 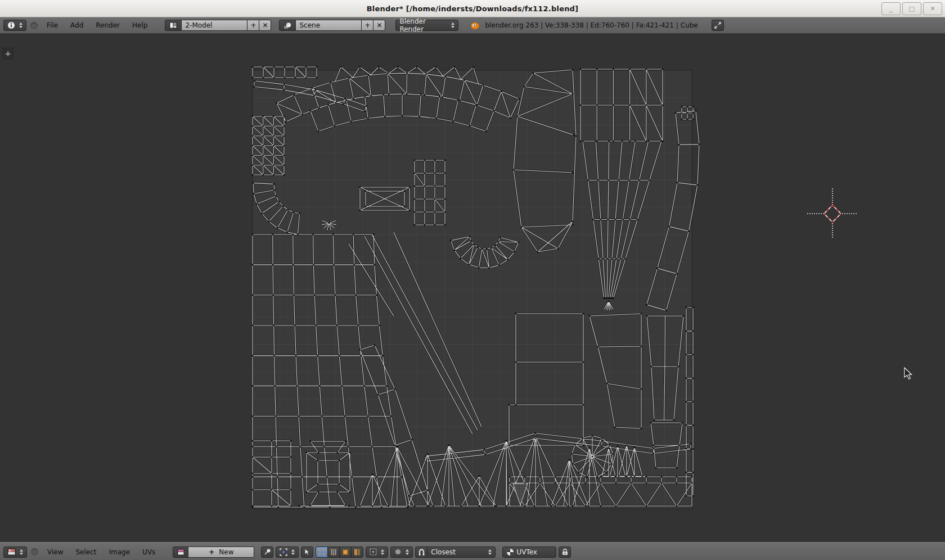 I want to click on render-engine-value: Blender Render, so click(x=423, y=25).